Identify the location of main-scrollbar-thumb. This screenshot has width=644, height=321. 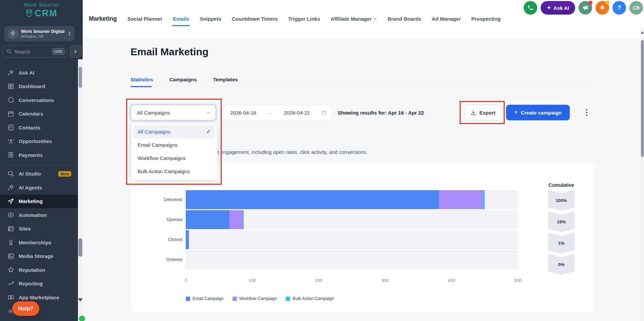
(642, 98).